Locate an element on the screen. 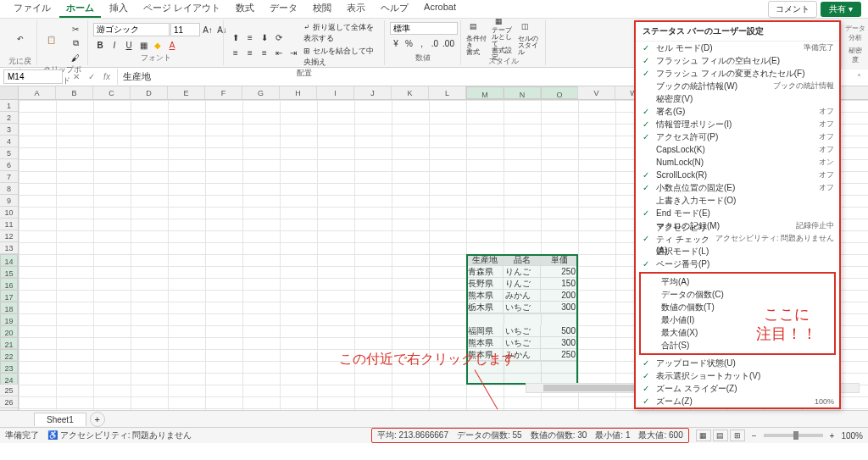  context-menu-item: ✓End モード(E) is located at coordinates (737, 213).